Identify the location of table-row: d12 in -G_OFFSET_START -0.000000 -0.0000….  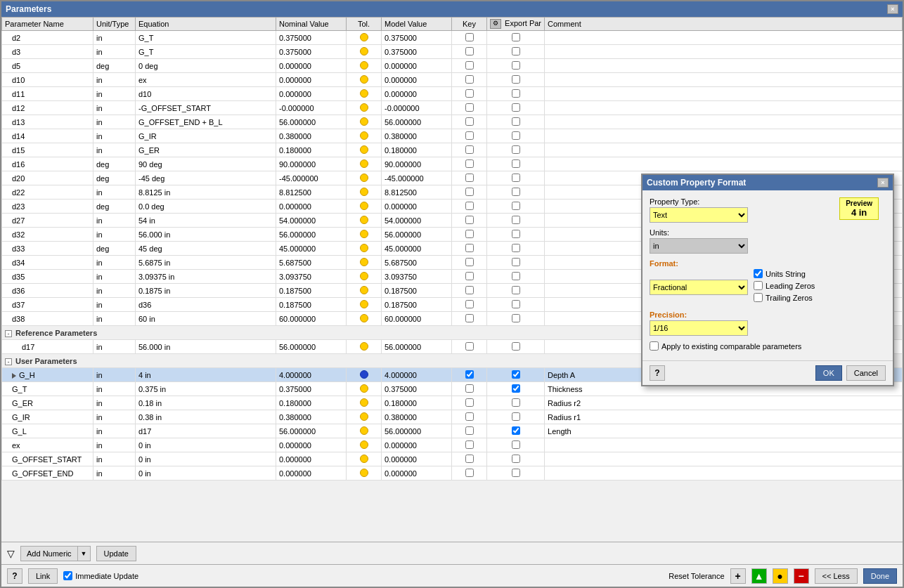
(453, 108).